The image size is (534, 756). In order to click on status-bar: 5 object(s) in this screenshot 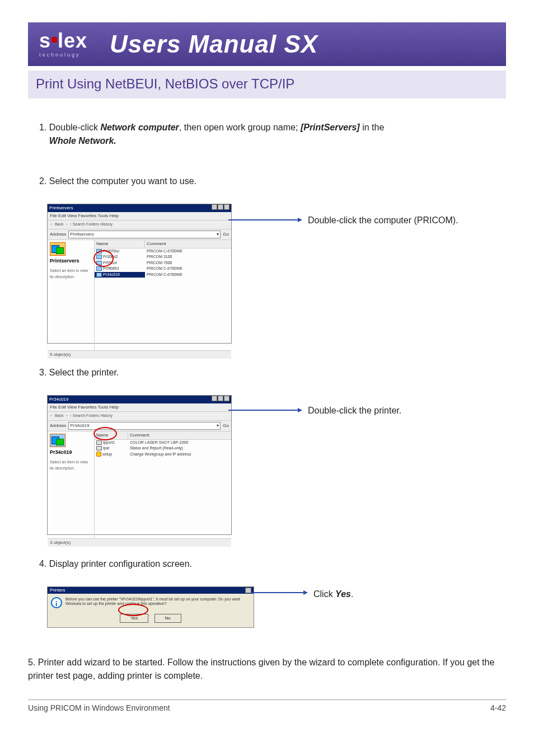, I will do `click(139, 355)`.